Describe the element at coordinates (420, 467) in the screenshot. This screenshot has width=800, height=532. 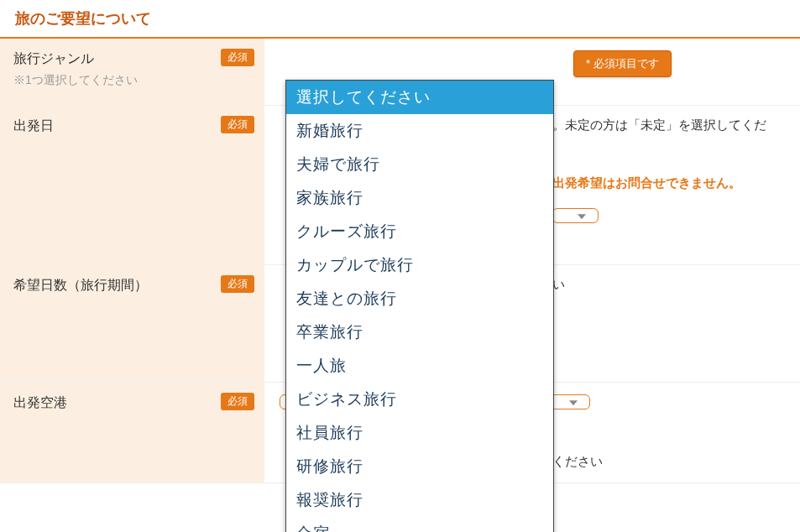
I see `dropdown-option: 研修旅行` at that location.